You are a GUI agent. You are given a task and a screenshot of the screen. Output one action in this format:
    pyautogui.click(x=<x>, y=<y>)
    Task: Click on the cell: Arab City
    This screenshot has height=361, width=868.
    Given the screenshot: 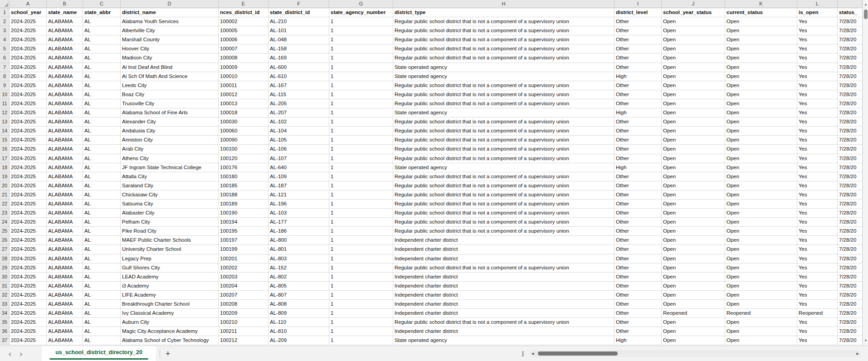 What is the action you would take?
    pyautogui.click(x=170, y=149)
    